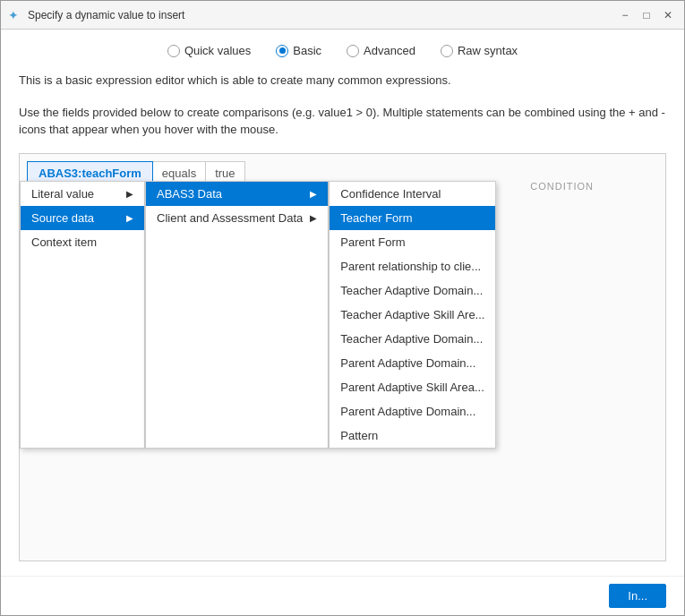  What do you see at coordinates (412, 338) in the screenshot?
I see `menu-item-teacher-adaptive-domain2-label: Teacher Adaptive Domain...` at bounding box center [412, 338].